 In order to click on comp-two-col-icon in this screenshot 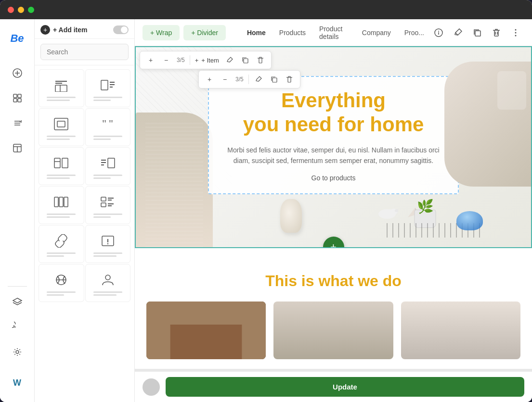, I will do `click(61, 163)`.